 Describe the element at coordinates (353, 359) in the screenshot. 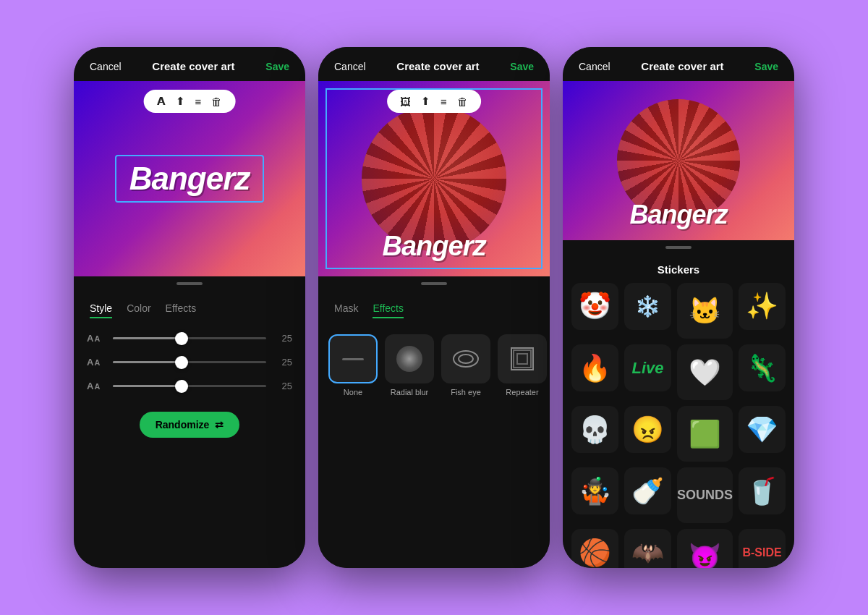

I see `effect-none-icon` at that location.